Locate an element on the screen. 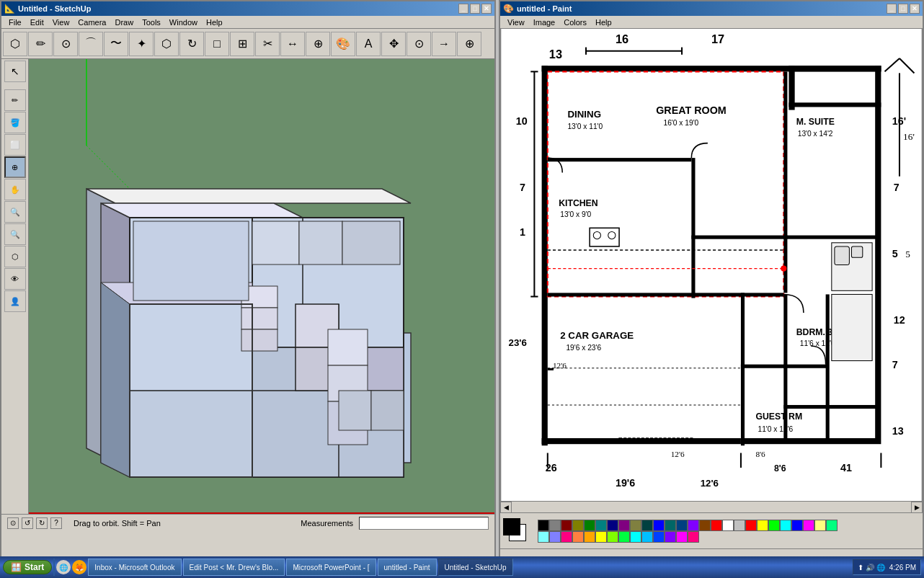 The height and width of the screenshot is (578, 924). toolbar-freehand: 〜 is located at coordinates (116, 44).